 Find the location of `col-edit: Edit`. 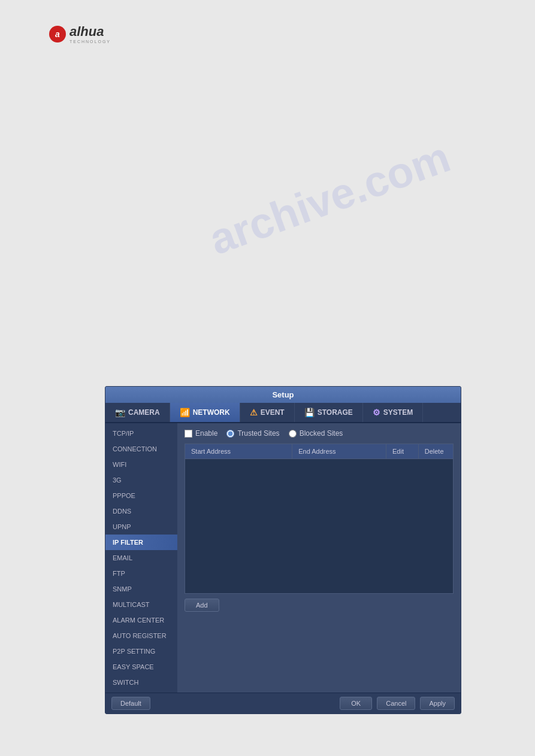

col-edit: Edit is located at coordinates (402, 451).